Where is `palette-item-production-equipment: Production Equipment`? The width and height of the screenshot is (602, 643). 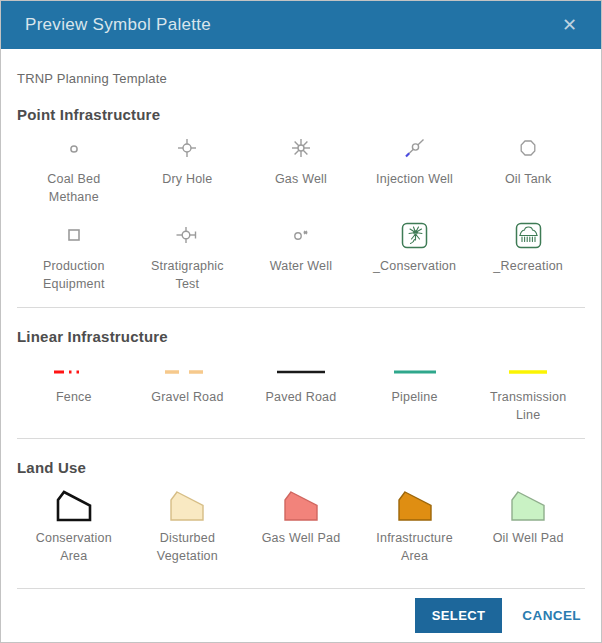
palette-item-production-equipment: Production Equipment is located at coordinates (74, 254).